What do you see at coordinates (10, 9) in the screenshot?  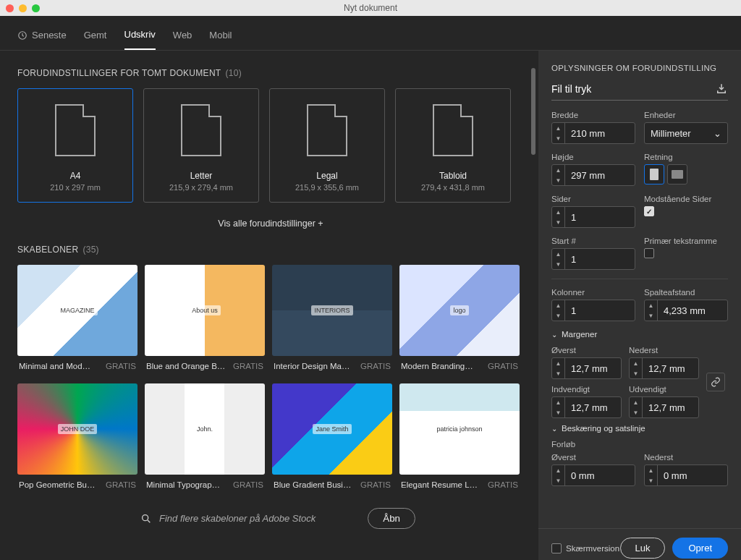 I see `window-close-button` at bounding box center [10, 9].